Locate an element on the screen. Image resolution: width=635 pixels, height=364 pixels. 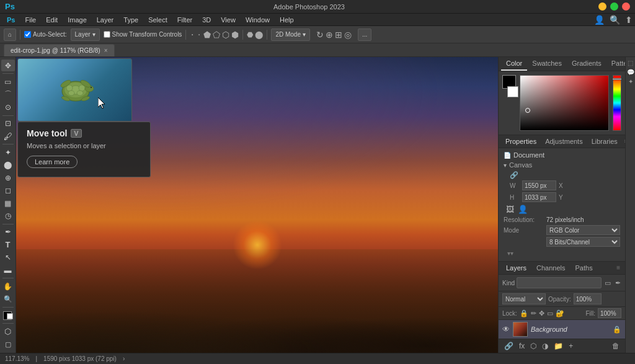
menu-ps: Ps is located at coordinates (11, 20).